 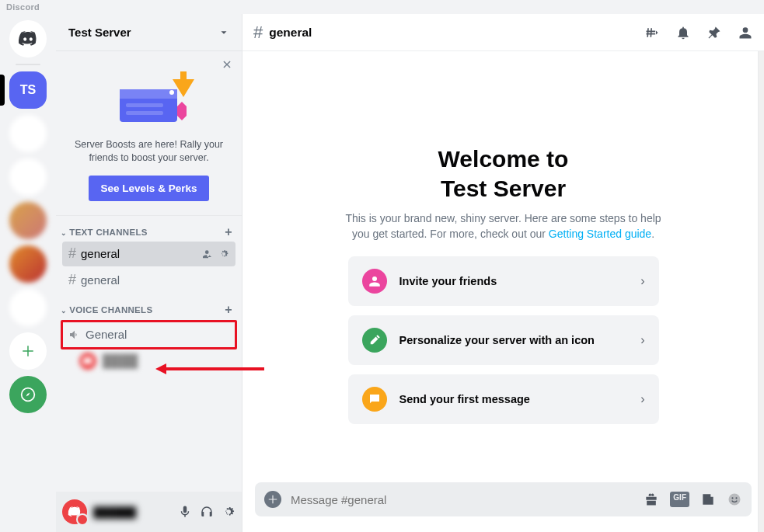 What do you see at coordinates (734, 499) in the screenshot?
I see `emoji-button` at bounding box center [734, 499].